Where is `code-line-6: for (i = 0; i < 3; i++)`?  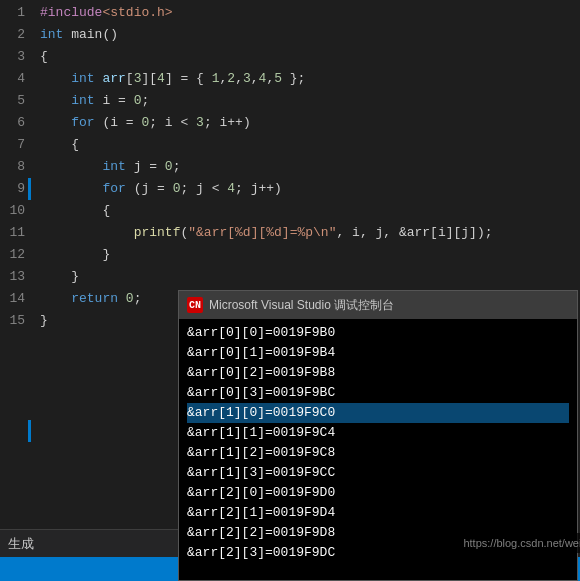
code-line-6: for (i = 0; i < 3; i++) is located at coordinates (310, 123).